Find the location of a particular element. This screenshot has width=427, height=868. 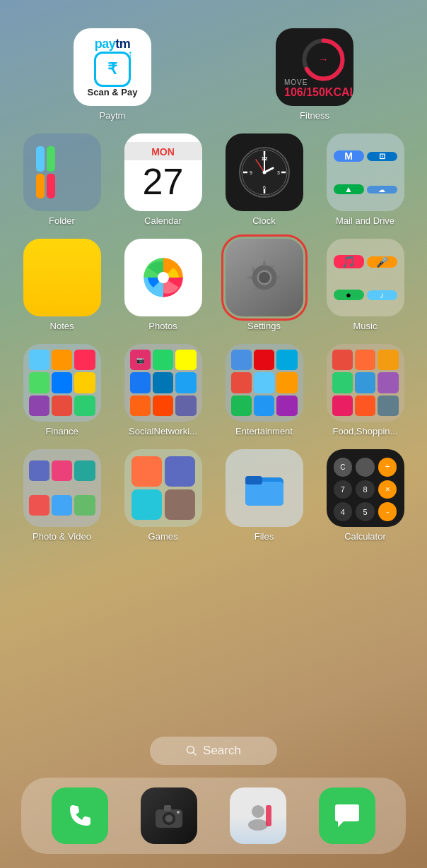

app-social: 📷 SocialNetworki... is located at coordinates (163, 390).